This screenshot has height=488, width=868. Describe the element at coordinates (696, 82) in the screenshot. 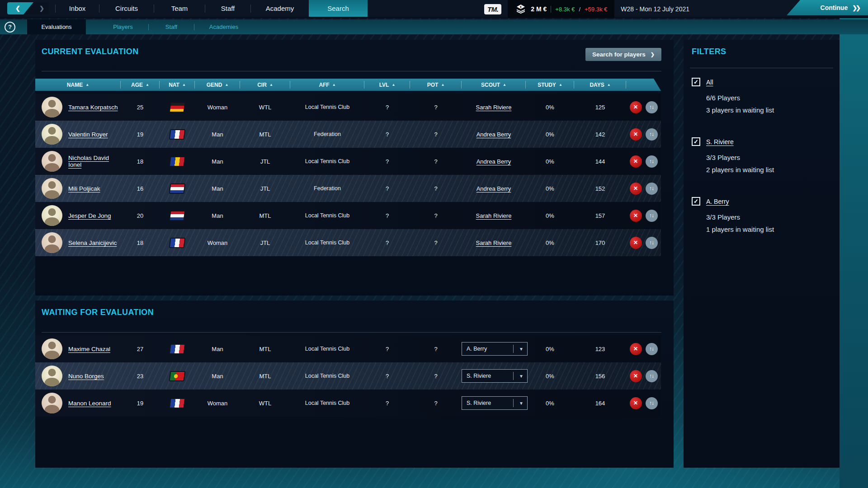

I see `check-icon: ✓` at that location.